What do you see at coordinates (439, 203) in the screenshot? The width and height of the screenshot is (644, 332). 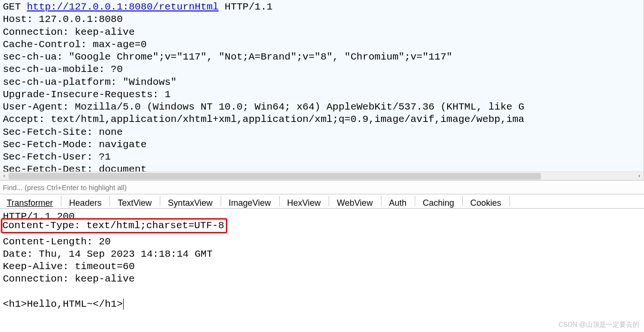 I see `tab-caching: Caching` at bounding box center [439, 203].